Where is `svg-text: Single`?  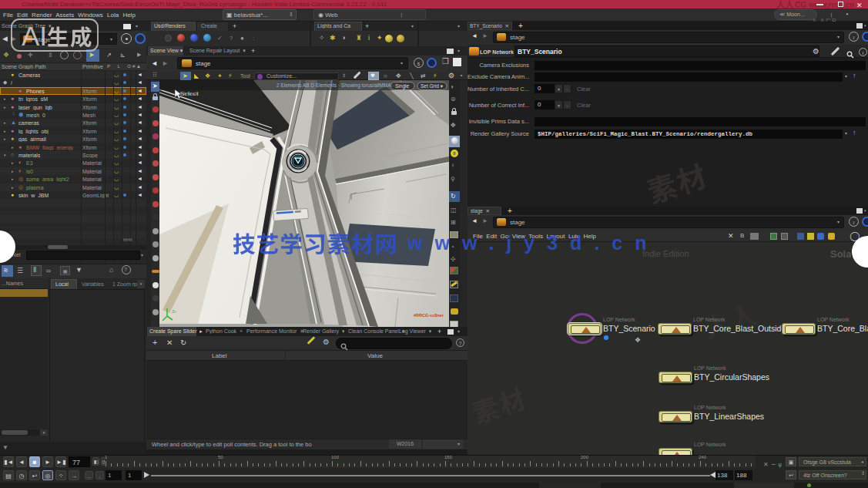
svg-text: Single is located at coordinates (402, 86).